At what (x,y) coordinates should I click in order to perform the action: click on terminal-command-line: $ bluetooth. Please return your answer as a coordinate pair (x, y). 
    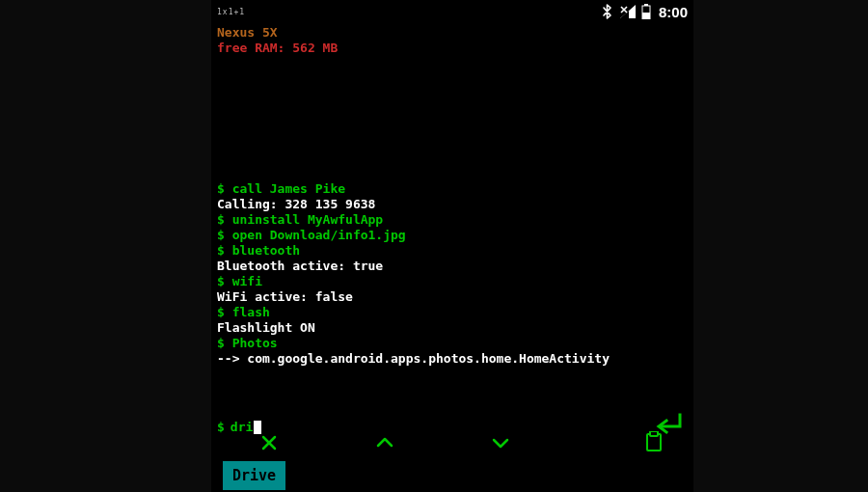
    Looking at the image, I should click on (452, 251).